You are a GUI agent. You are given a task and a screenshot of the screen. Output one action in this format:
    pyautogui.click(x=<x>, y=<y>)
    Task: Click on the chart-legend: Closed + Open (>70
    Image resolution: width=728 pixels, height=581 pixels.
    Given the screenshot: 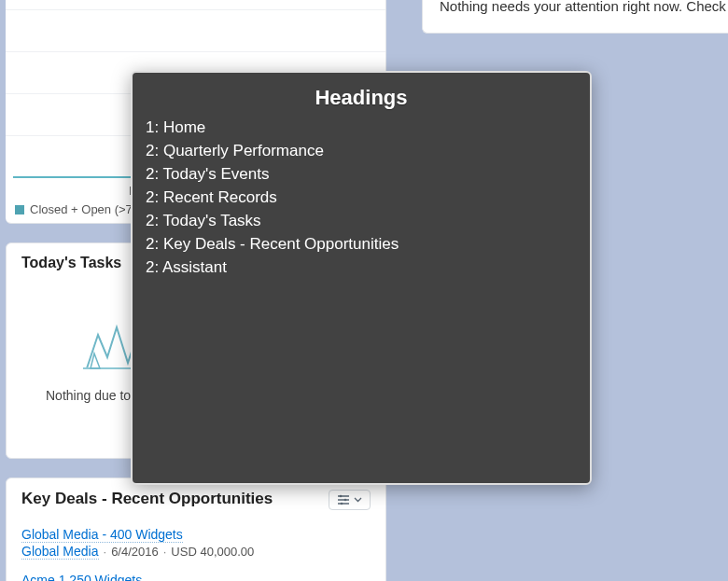 What is the action you would take?
    pyautogui.click(x=77, y=209)
    